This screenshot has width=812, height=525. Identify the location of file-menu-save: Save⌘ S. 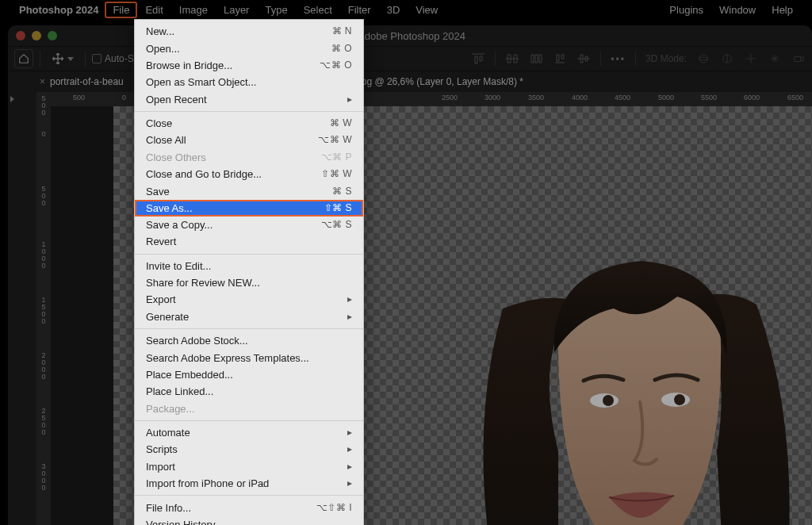
(249, 190).